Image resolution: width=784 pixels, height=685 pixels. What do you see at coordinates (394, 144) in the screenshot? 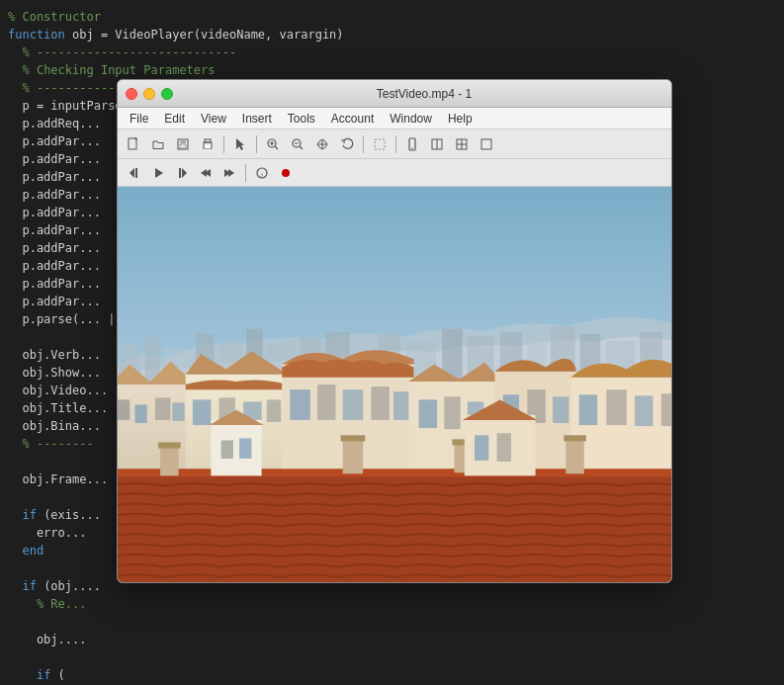
I see `main-toolbar` at bounding box center [394, 144].